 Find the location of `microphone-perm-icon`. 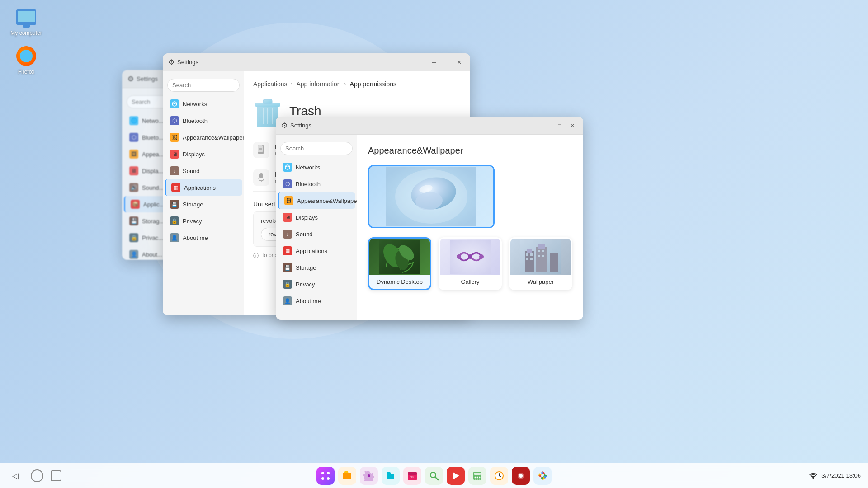

microphone-perm-icon is located at coordinates (261, 178).